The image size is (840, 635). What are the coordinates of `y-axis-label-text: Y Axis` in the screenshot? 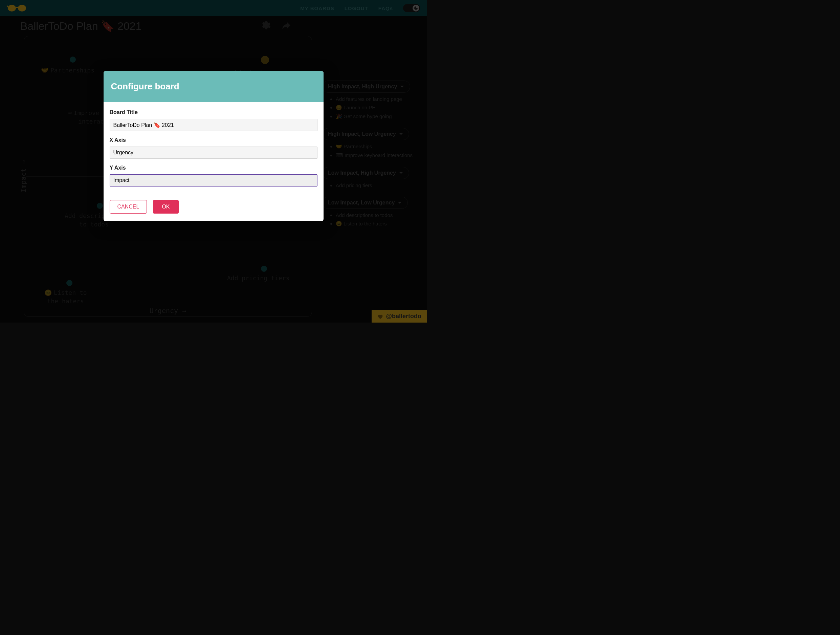 It's located at (213, 168).